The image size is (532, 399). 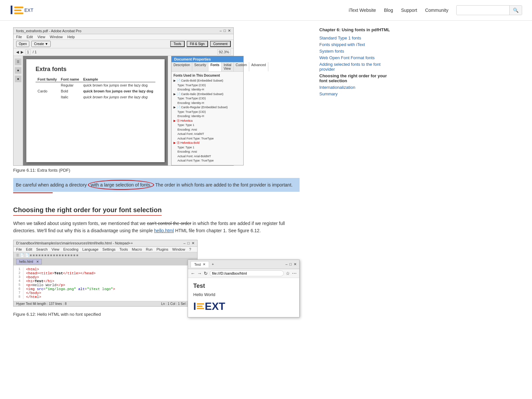 What do you see at coordinates (18, 277) in the screenshot?
I see `line-num: 3` at bounding box center [18, 277].